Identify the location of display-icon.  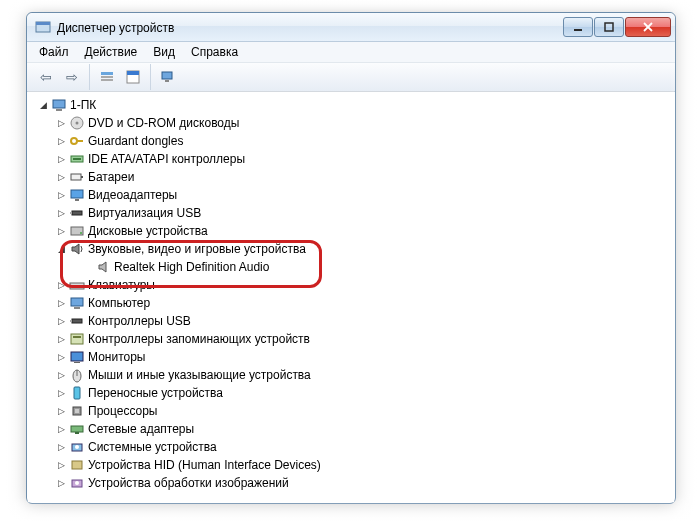
(77, 195).